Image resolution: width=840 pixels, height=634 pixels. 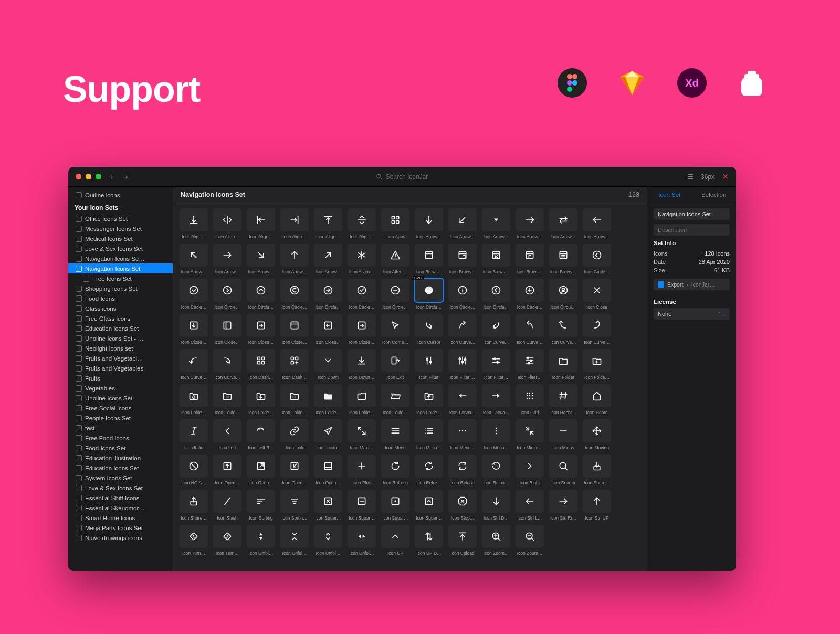 I want to click on sidebar-item: Messenger Icons Set, so click(x=121, y=229).